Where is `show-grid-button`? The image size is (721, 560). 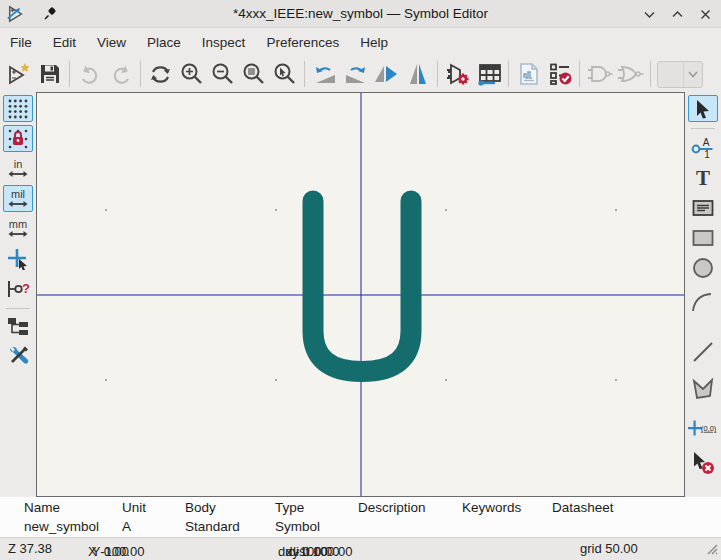
show-grid-button is located at coordinates (18, 108).